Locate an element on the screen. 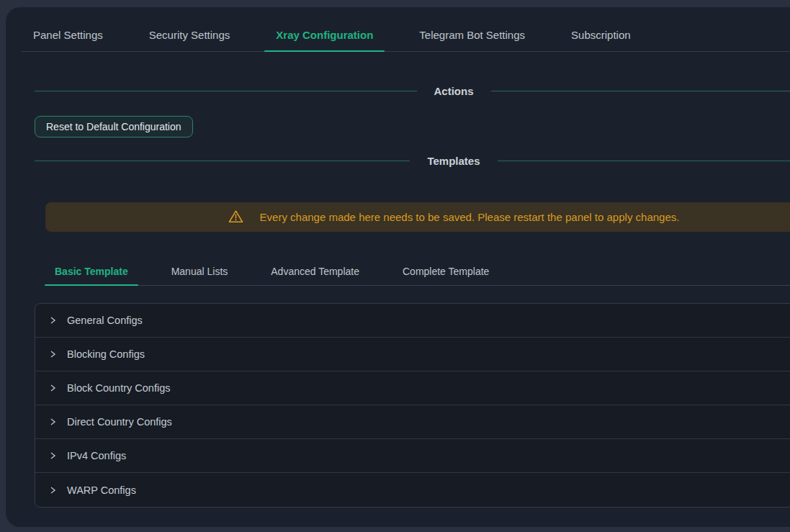 This screenshot has height=532, width=790. templates-section-title: Templates is located at coordinates (454, 161).